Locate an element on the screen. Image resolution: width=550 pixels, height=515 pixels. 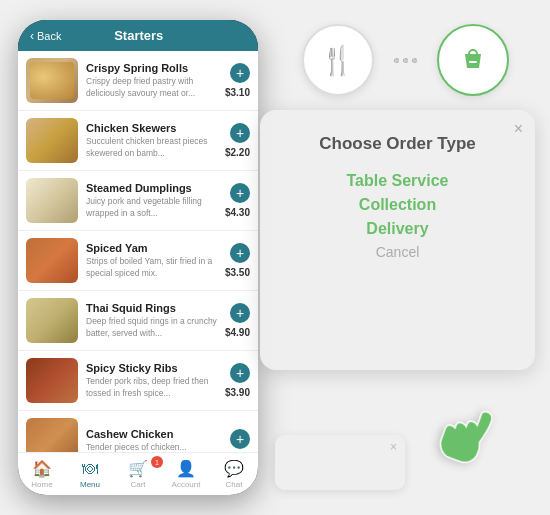
table-service-option: Table Service is located at coordinates (398, 181).